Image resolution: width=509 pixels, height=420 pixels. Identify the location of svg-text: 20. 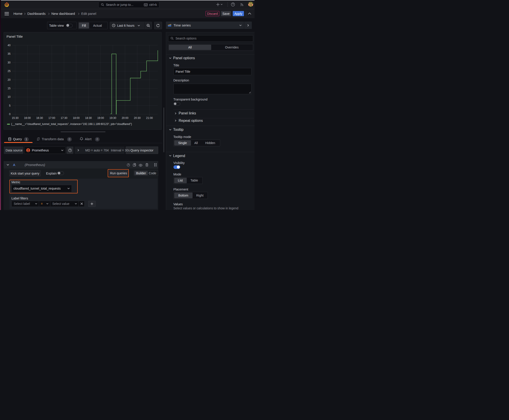
(9, 80).